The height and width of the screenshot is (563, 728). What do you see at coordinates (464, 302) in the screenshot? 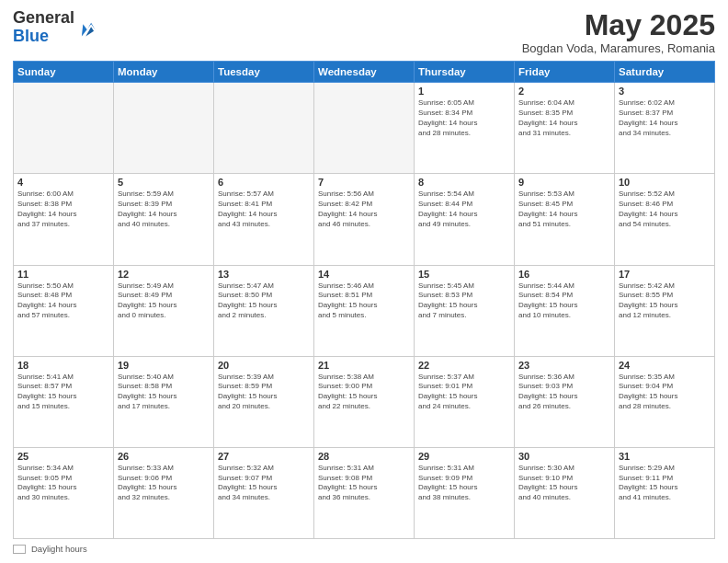
I see `day-info: Sunrise: 5:45 AM Sunset: 8:53 PM Dayligh…` at bounding box center [464, 302].